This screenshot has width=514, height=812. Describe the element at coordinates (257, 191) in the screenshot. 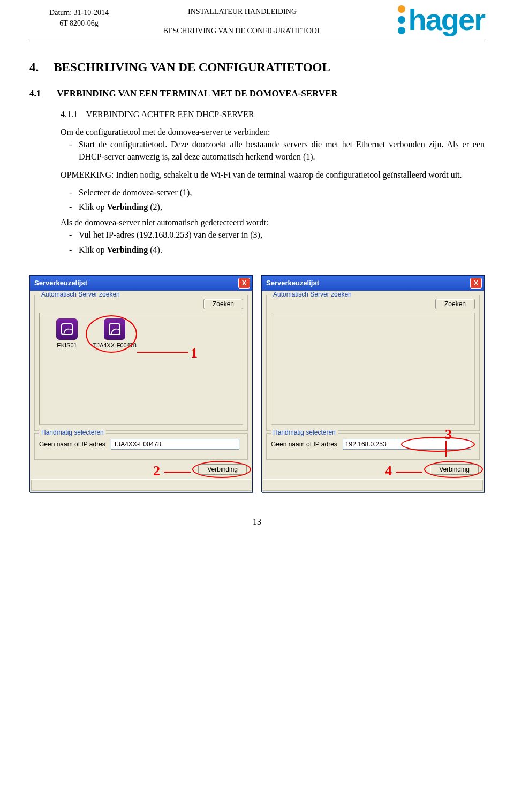

I see `body-text: Om de configuratietool met de domovea-se…` at that location.